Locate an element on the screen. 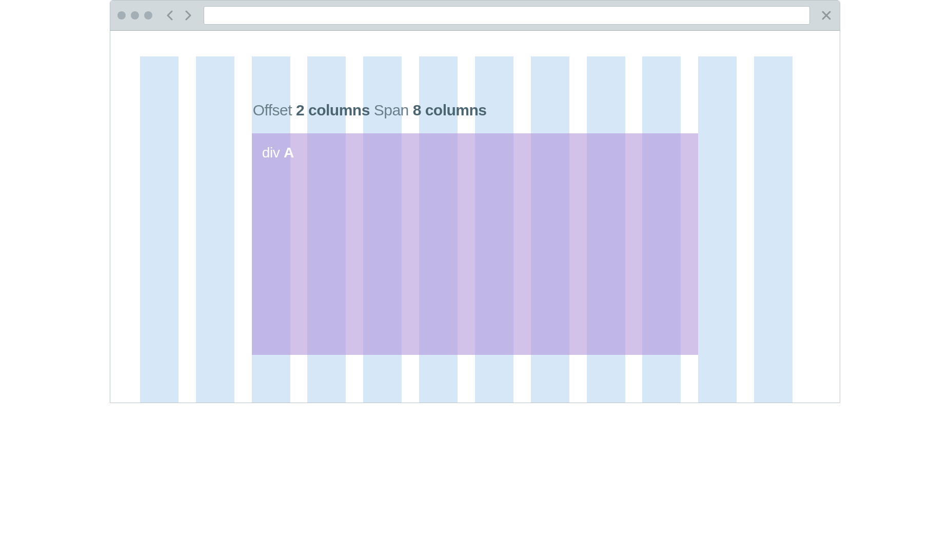  browser-chrome is located at coordinates (475, 15).